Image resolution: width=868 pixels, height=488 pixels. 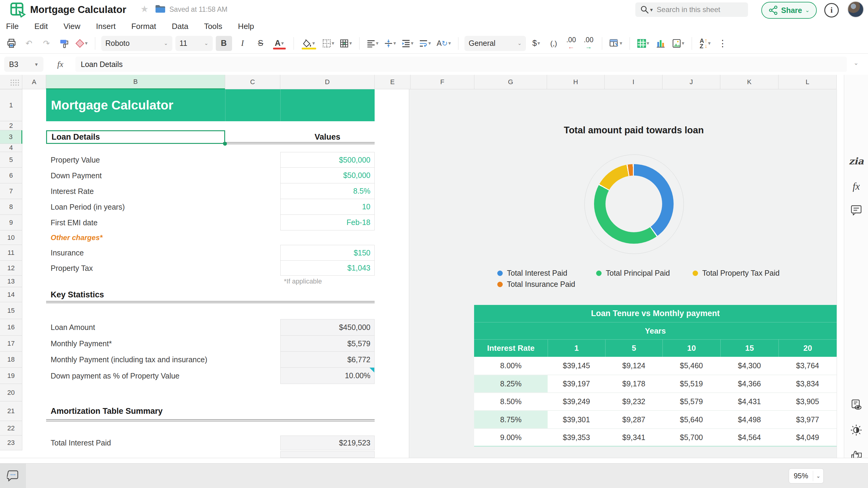 What do you see at coordinates (807, 384) in the screenshot?
I see `tenure-value-cell: $3,834` at bounding box center [807, 384].